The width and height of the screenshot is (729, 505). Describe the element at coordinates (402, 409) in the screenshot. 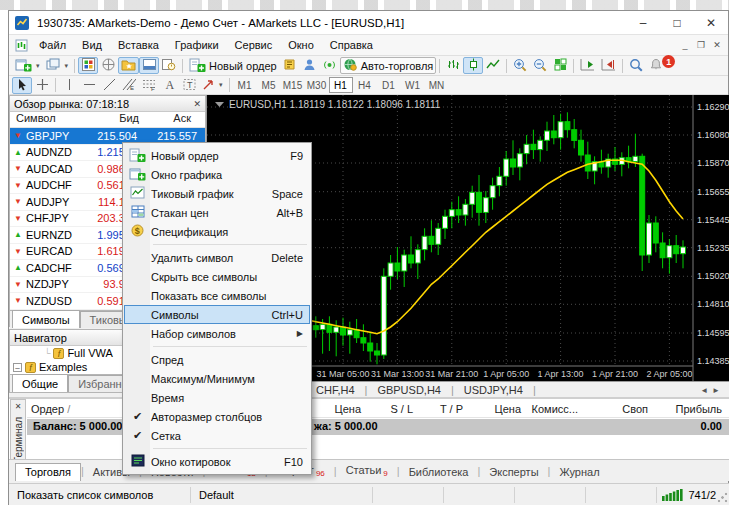

I see `column-s-l: S / L` at that location.